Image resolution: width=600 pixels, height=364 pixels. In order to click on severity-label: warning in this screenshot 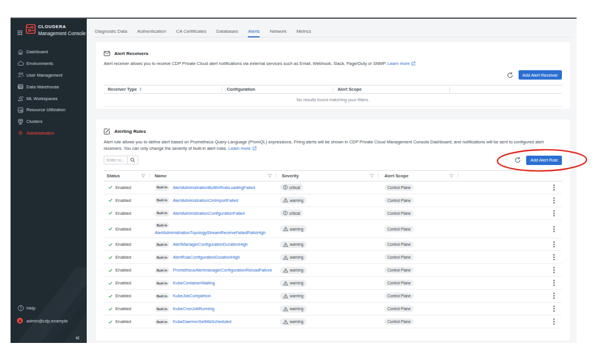, I will do `click(296, 322)`.